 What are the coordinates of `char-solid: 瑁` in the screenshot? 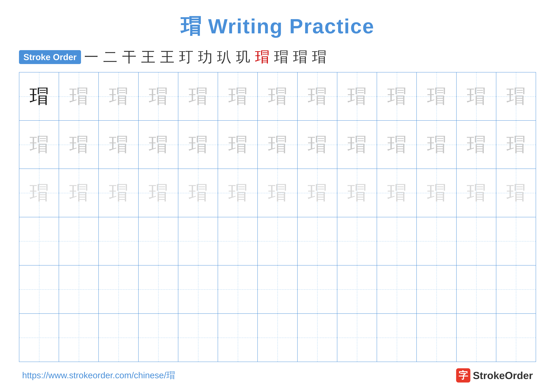 It's located at (39, 97).